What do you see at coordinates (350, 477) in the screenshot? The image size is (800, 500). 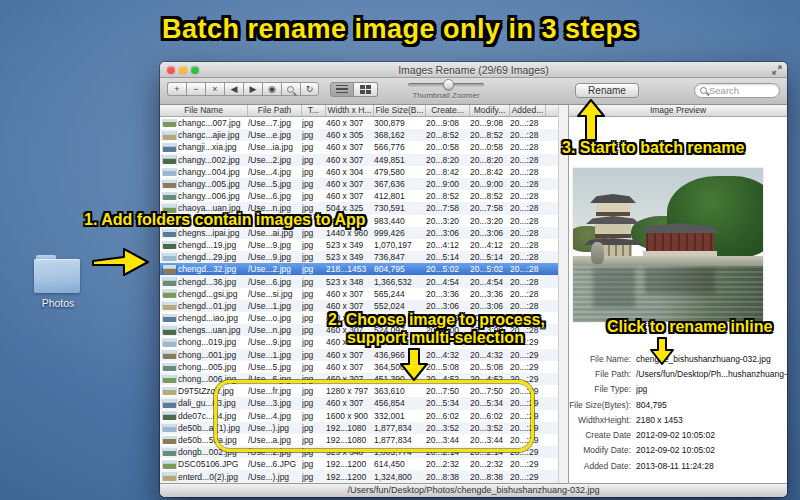 I see `cell-dims: 192...1200` at bounding box center [350, 477].